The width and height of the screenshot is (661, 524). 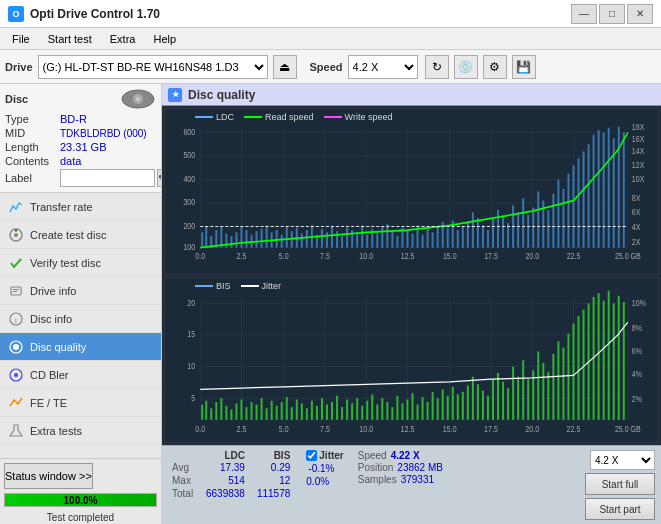 I want to click on disc-quality-icon, so click(x=16, y=347).